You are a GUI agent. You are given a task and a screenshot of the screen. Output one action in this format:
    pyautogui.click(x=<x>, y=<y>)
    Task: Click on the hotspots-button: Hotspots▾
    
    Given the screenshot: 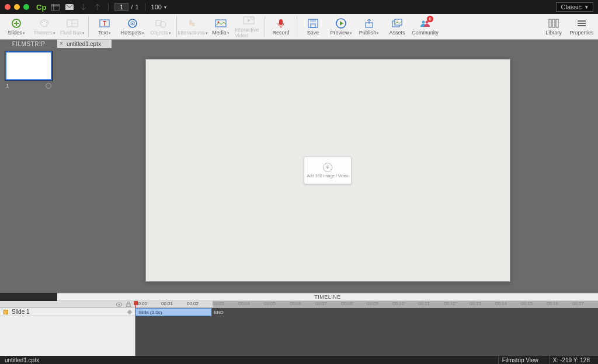 What is the action you would take?
    pyautogui.click(x=133, y=27)
    